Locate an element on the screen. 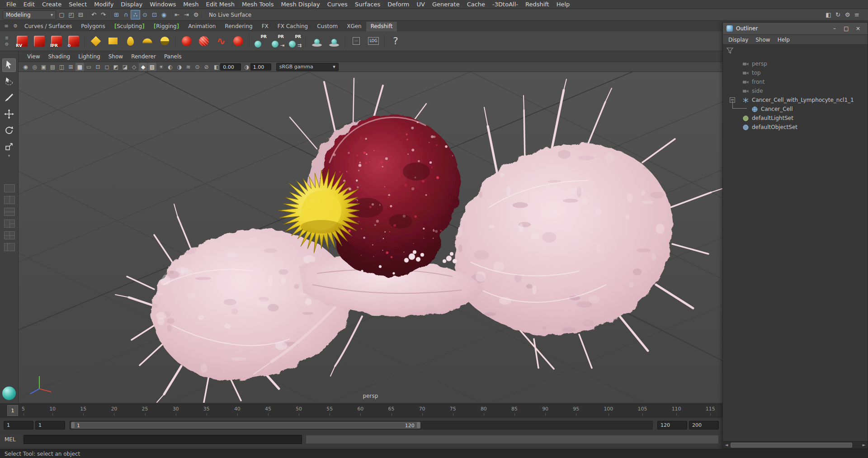 The image size is (868, 458). panel-menu-item: Show is located at coordinates (116, 57).